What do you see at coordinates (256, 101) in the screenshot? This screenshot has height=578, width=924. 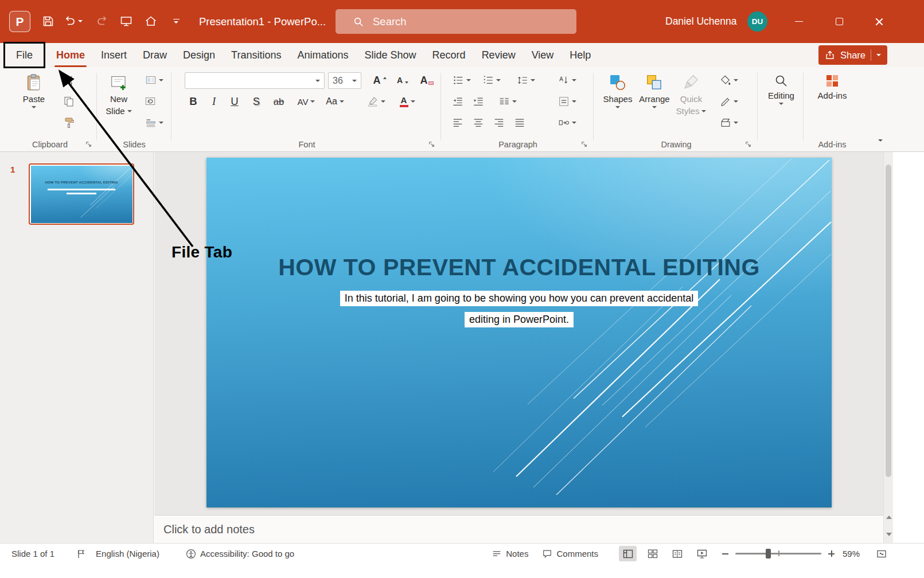 I see `text-shadow-button: S` at bounding box center [256, 101].